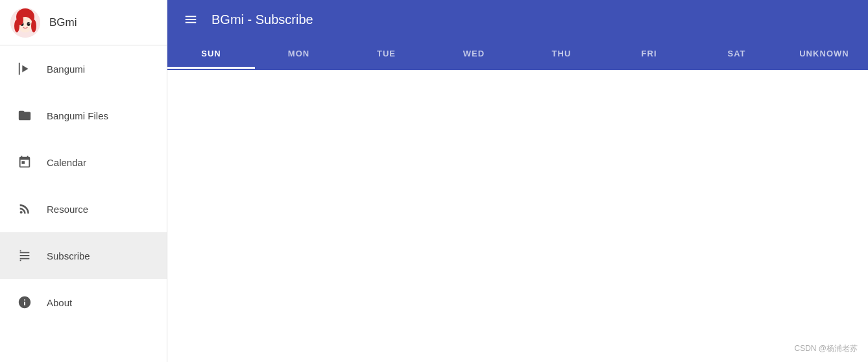  What do you see at coordinates (25, 256) in the screenshot?
I see `subscribe-icon` at bounding box center [25, 256].